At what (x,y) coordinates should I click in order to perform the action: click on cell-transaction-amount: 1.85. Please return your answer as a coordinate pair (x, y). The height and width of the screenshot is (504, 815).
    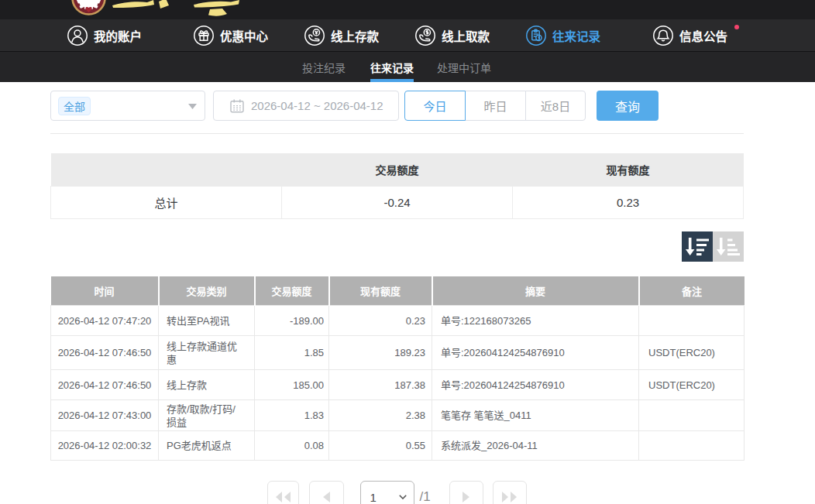
    Looking at the image, I should click on (292, 353).